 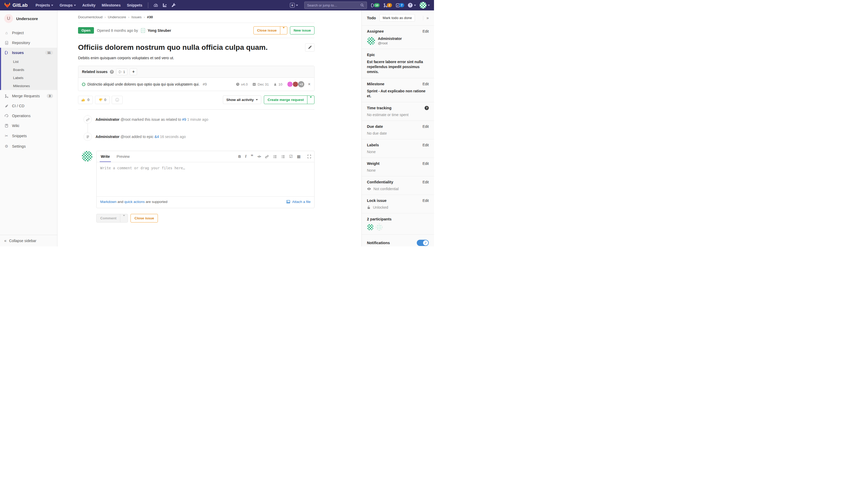 I want to click on tab-preview: Preview, so click(x=123, y=156).